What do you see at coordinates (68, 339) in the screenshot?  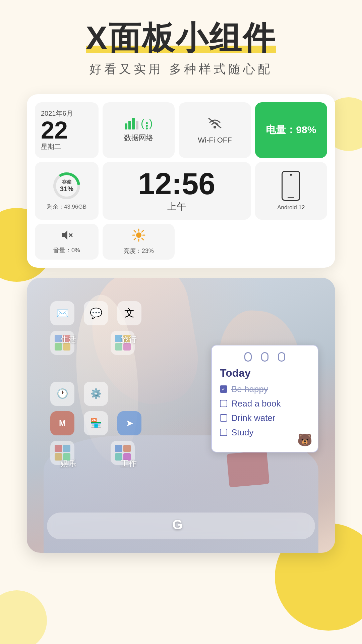 I see `folder-label-1: 生活` at bounding box center [68, 339].